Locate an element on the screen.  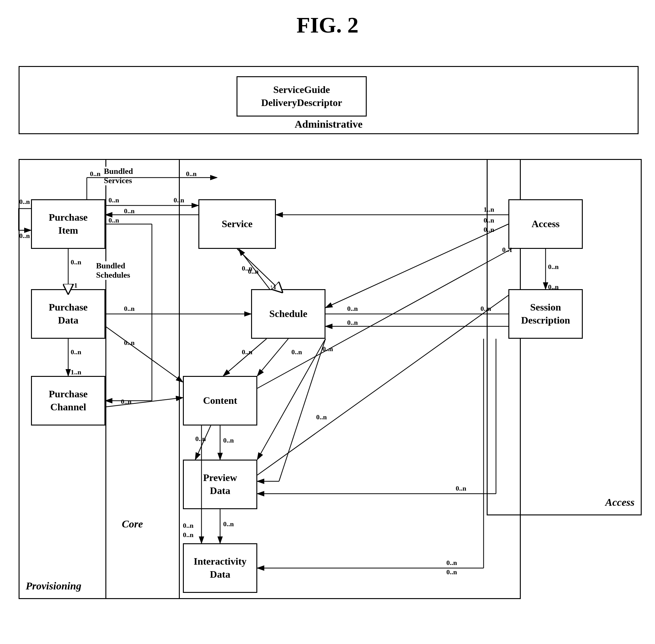
session-description-box: SessionDescription is located at coordinates (546, 314).